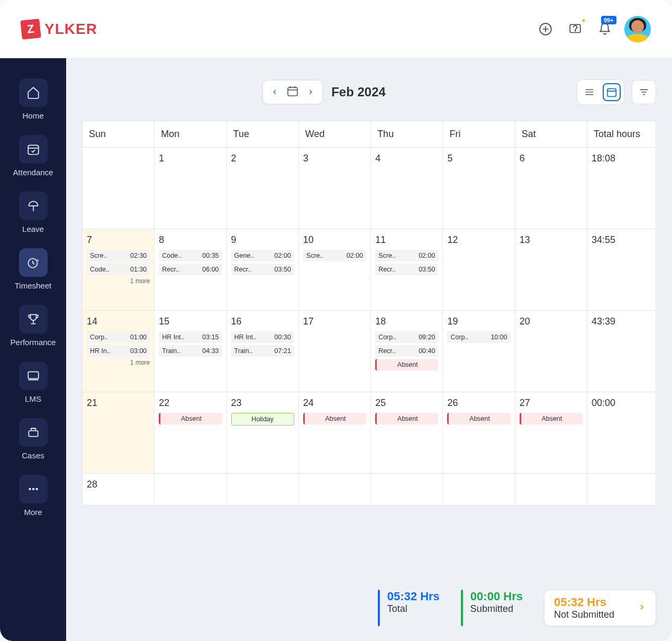 The height and width of the screenshot is (641, 672). I want to click on entry-time: 07:21, so click(283, 351).